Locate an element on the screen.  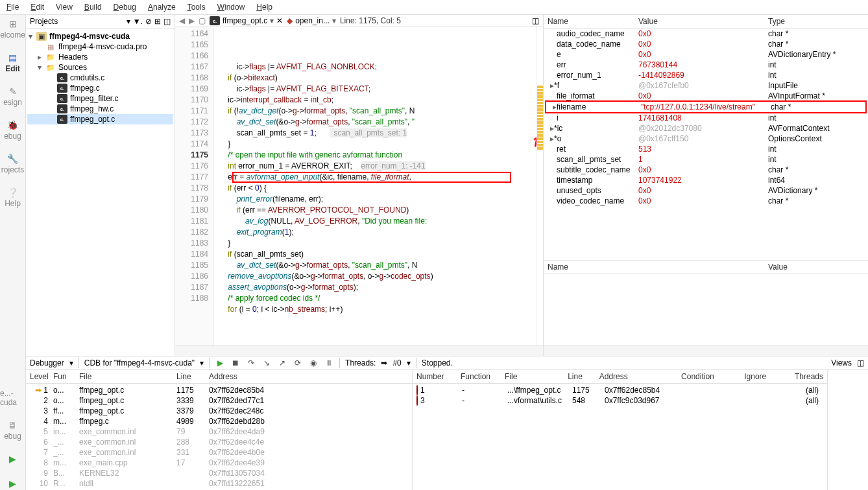
marks-column is located at coordinates (540, 187).